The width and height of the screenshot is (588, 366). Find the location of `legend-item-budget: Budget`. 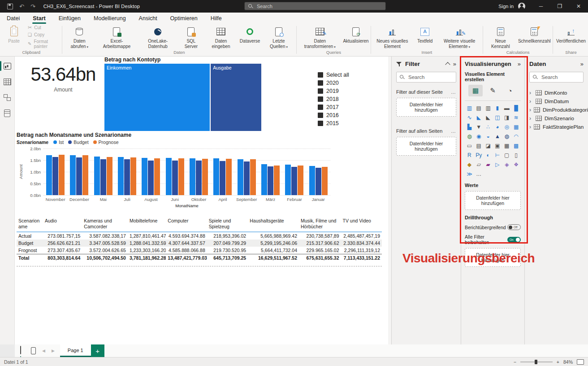

legend-item-budget: Budget is located at coordinates (78, 142).